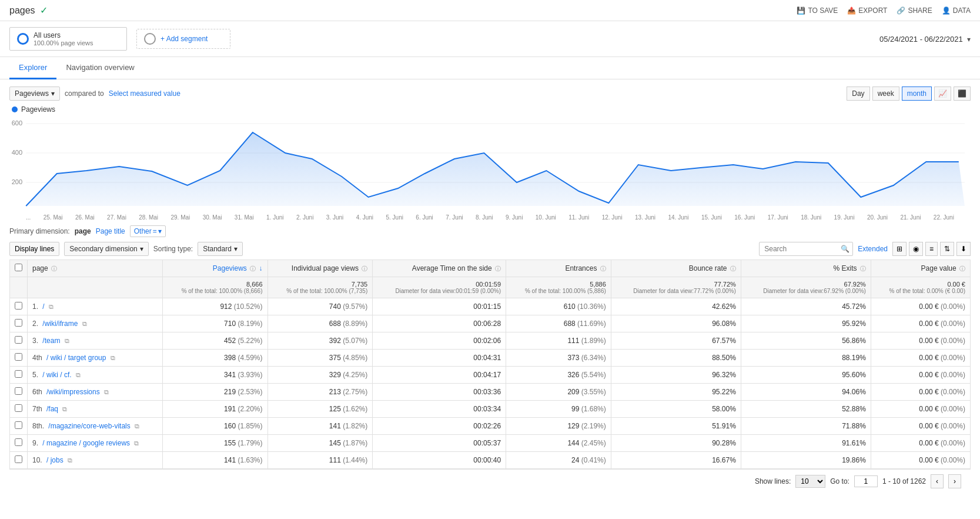 The width and height of the screenshot is (980, 519). I want to click on line-chart-btn: 📈, so click(943, 94).